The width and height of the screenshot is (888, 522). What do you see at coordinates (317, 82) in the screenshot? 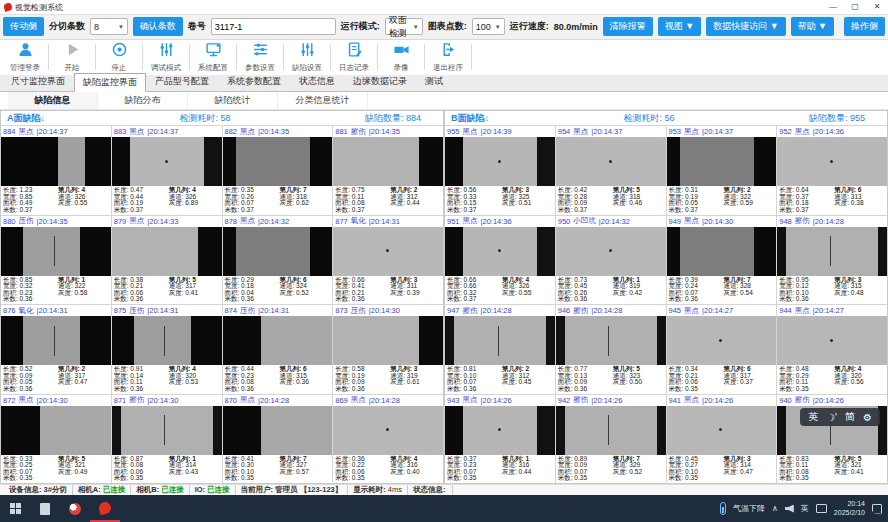
I see `tab-状态信息: 状态信息` at bounding box center [317, 82].